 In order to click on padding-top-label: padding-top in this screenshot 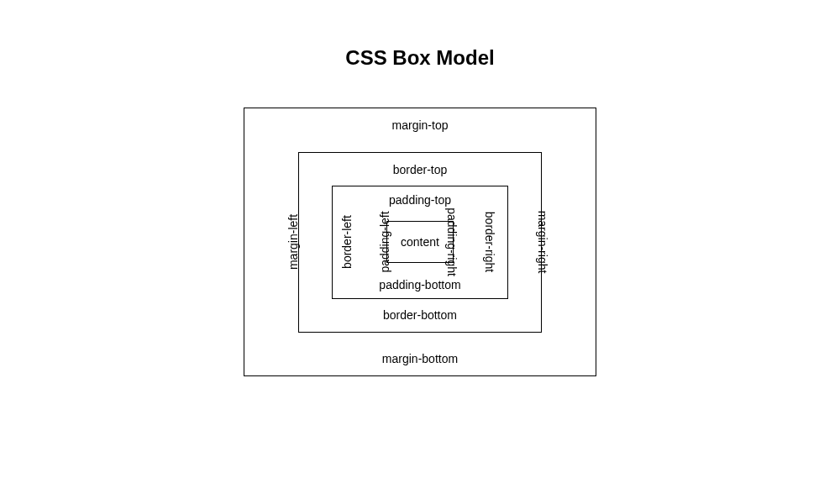, I will do `click(420, 200)`.